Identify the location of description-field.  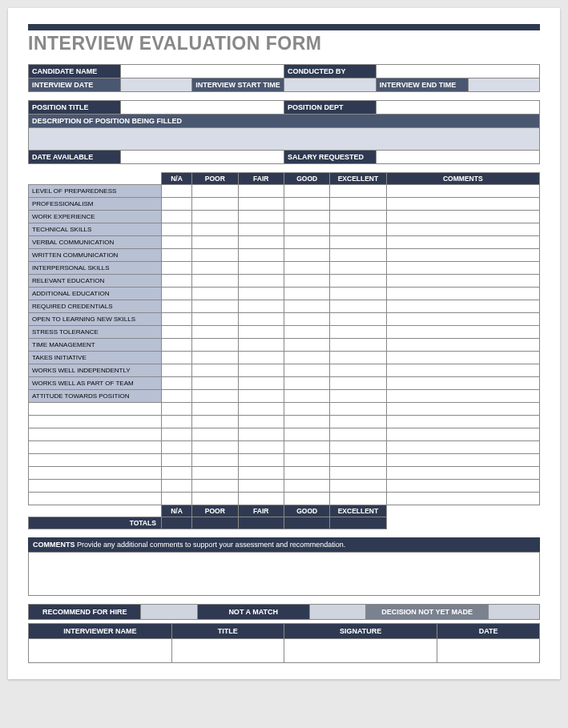
(284, 139).